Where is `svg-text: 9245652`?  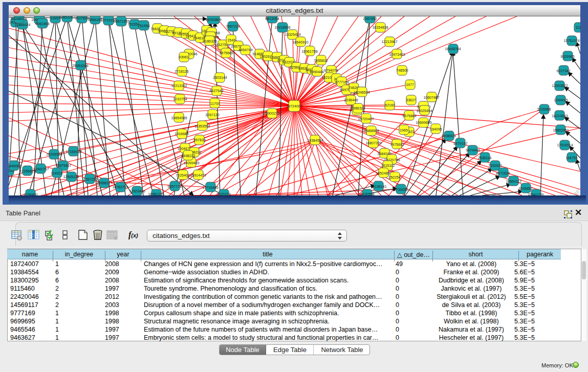
svg-text: 9245652 is located at coordinates (525, 188).